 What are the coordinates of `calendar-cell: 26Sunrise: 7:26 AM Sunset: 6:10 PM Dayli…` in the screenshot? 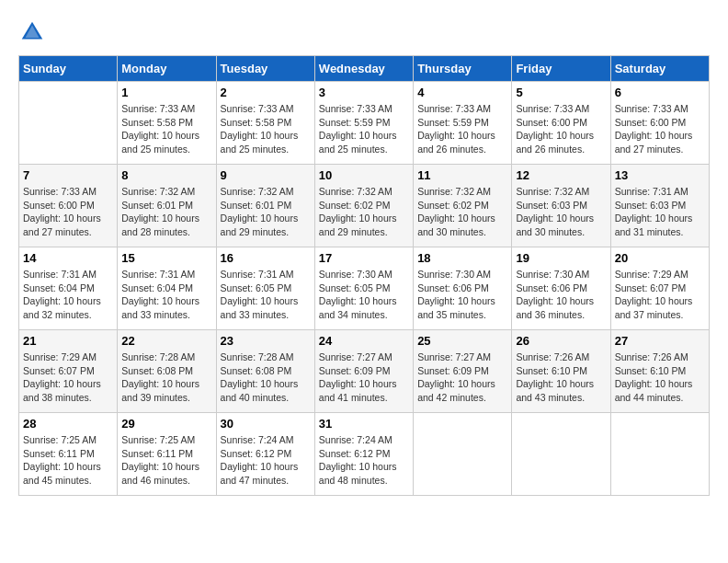 It's located at (561, 372).